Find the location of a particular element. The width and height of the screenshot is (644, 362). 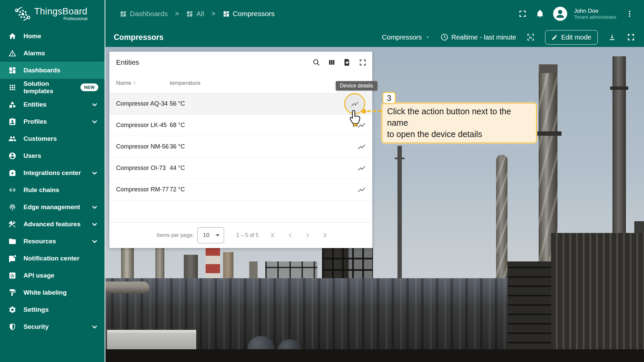

first-page-icon is located at coordinates (274, 235).